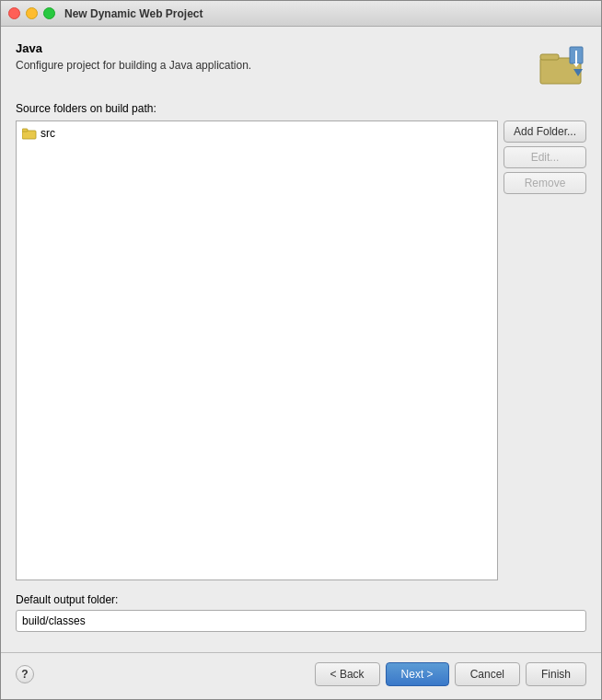 The width and height of the screenshot is (602, 700). I want to click on header-title: Java, so click(272, 48).